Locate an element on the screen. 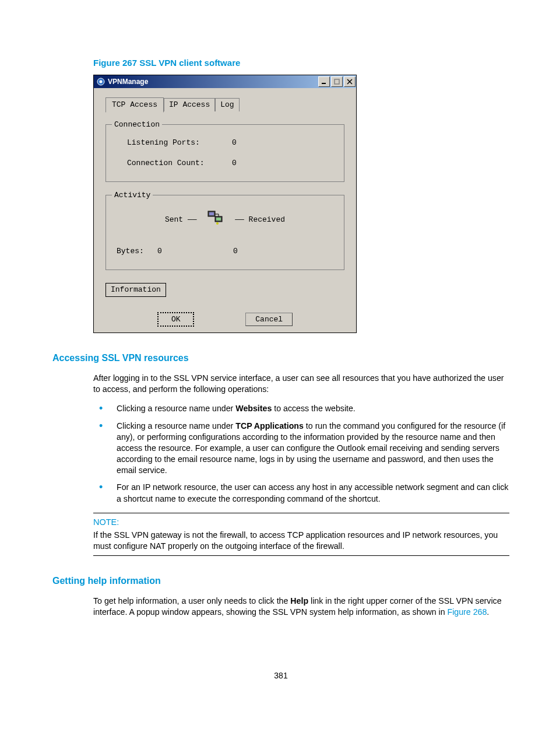  connection-count-label: Connection Count: is located at coordinates (174, 163).